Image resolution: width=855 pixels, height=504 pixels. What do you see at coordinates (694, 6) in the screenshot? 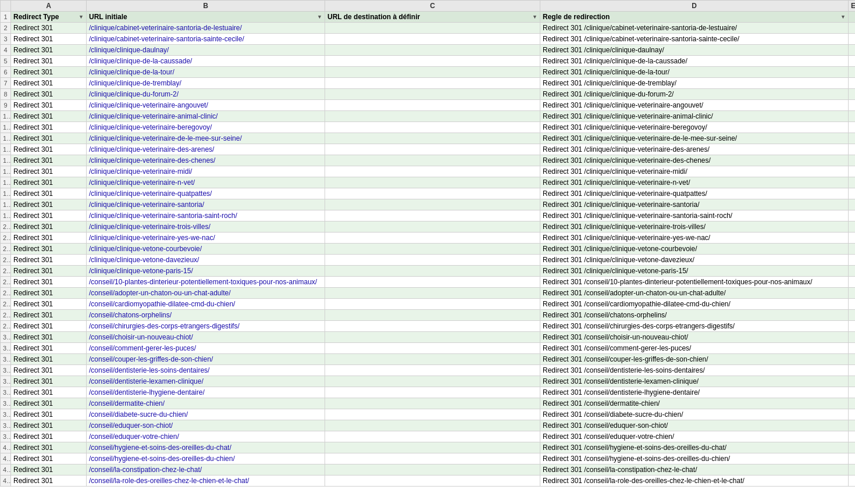
I see `col-letter-d: D` at bounding box center [694, 6].